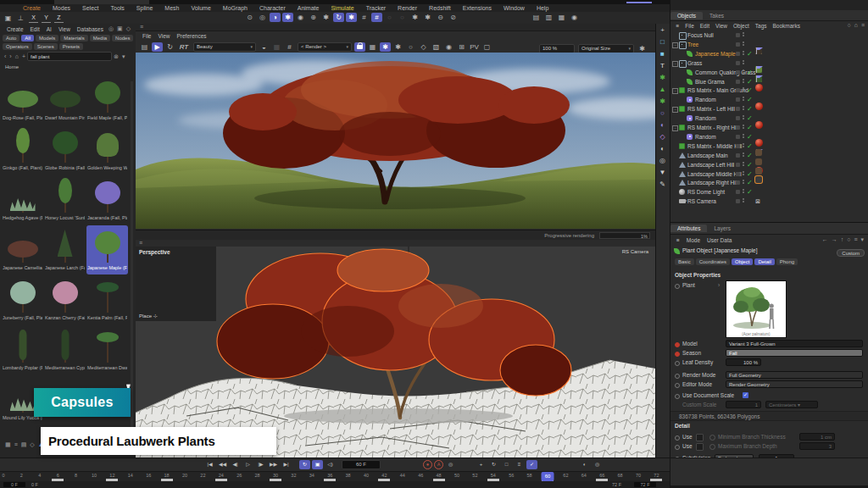 This screenshot has height=488, width=868. What do you see at coordinates (24, 56) in the screenshot?
I see `add-icon: +` at bounding box center [24, 56].